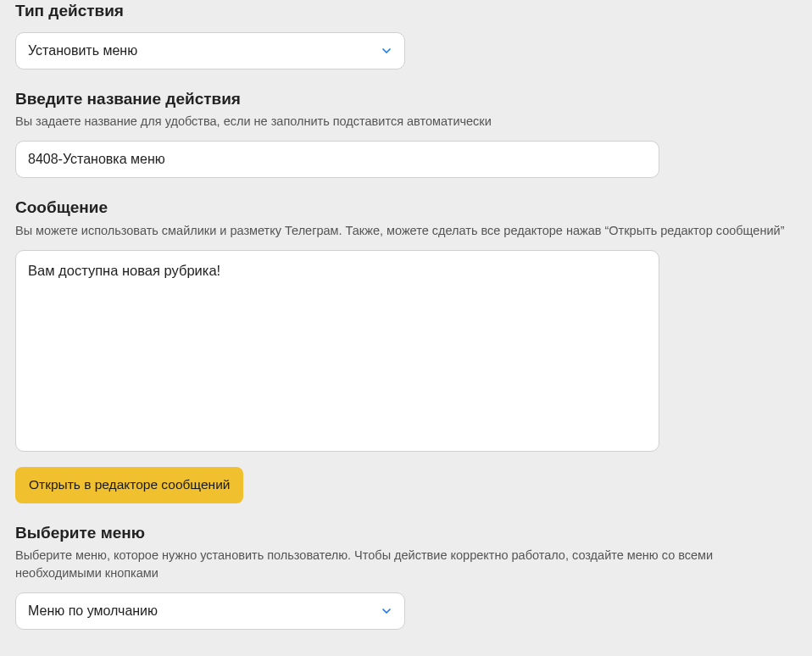 The height and width of the screenshot is (656, 812). What do you see at coordinates (93, 610) in the screenshot?
I see `menu-selected-value: Меню по умолчанию` at bounding box center [93, 610].